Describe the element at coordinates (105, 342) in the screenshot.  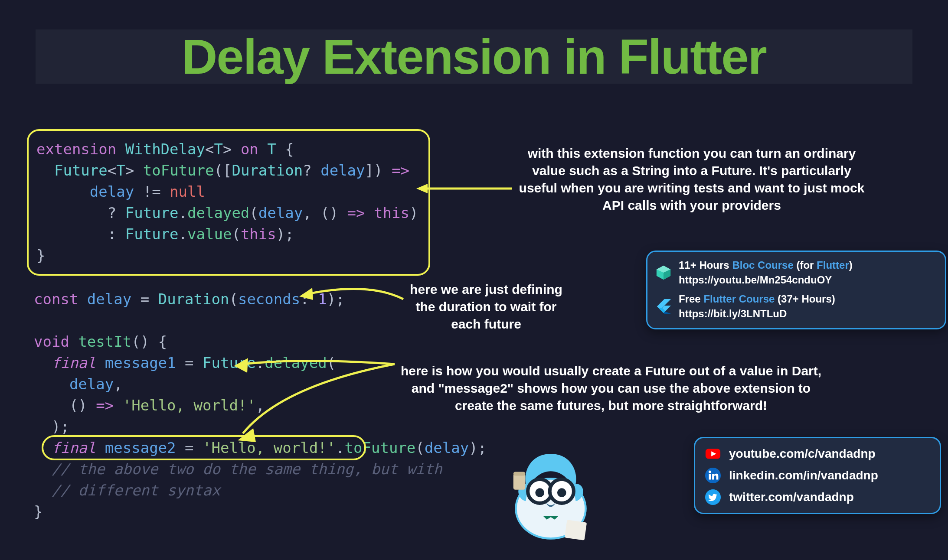
I see `fn-testit: testIt` at that location.